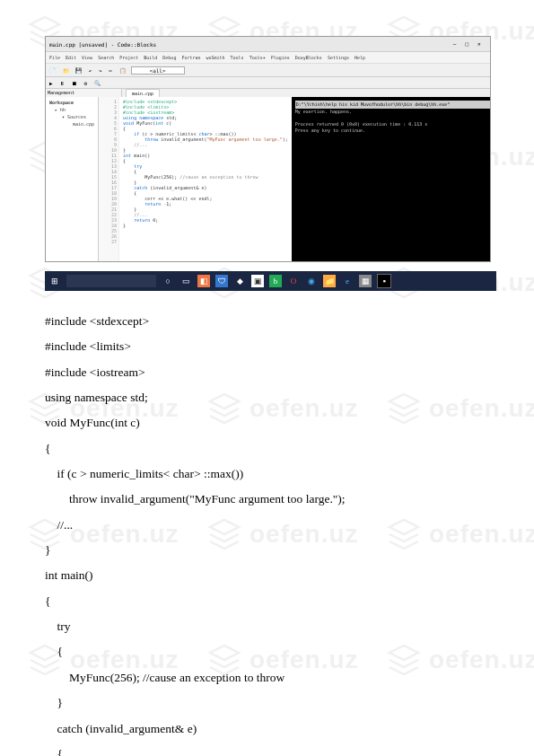  I want to click on menu-debug: Debug, so click(169, 57).